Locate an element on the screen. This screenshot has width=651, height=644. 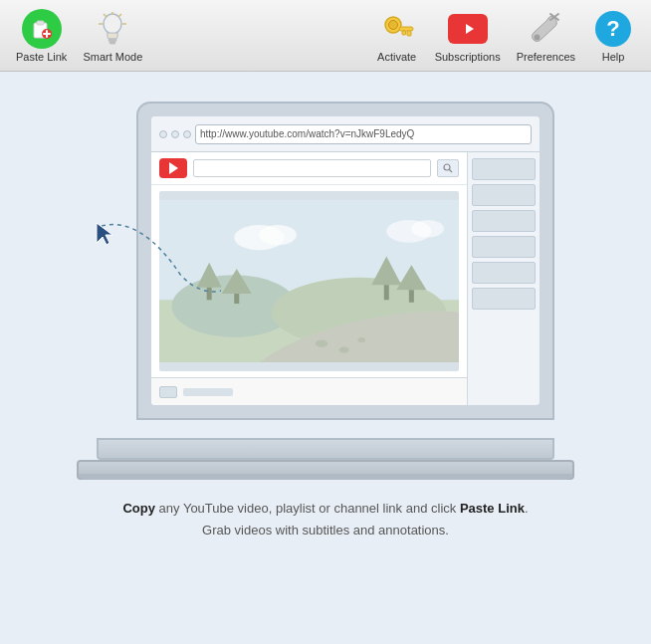
caption-line-1: Copy any YouTube video, playlist or chan… is located at coordinates (325, 509).